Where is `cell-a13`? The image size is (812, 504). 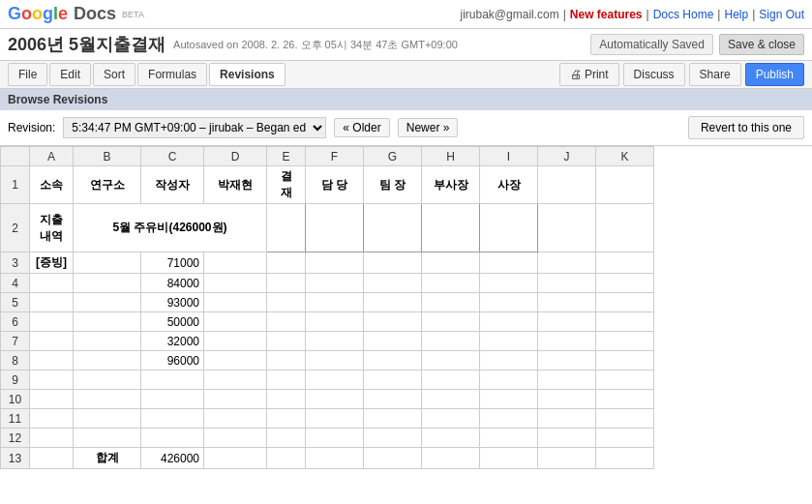 cell-a13 is located at coordinates (52, 459).